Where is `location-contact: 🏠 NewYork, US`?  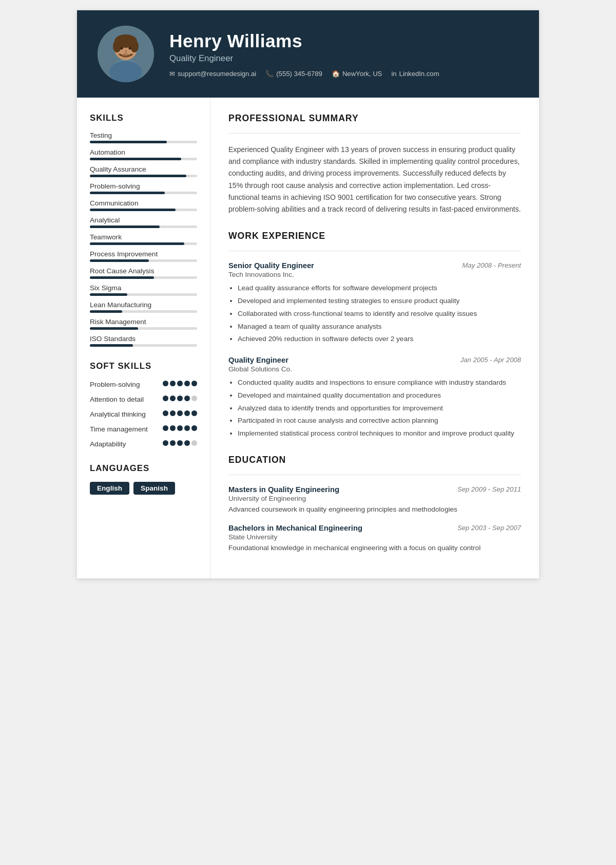 location-contact: 🏠 NewYork, US is located at coordinates (357, 74).